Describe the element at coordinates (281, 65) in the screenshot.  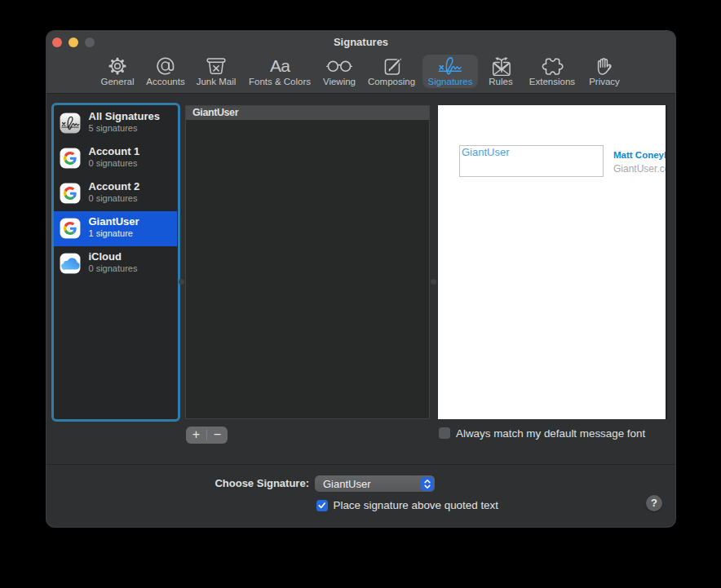
I see `svg-text: Aa` at that location.